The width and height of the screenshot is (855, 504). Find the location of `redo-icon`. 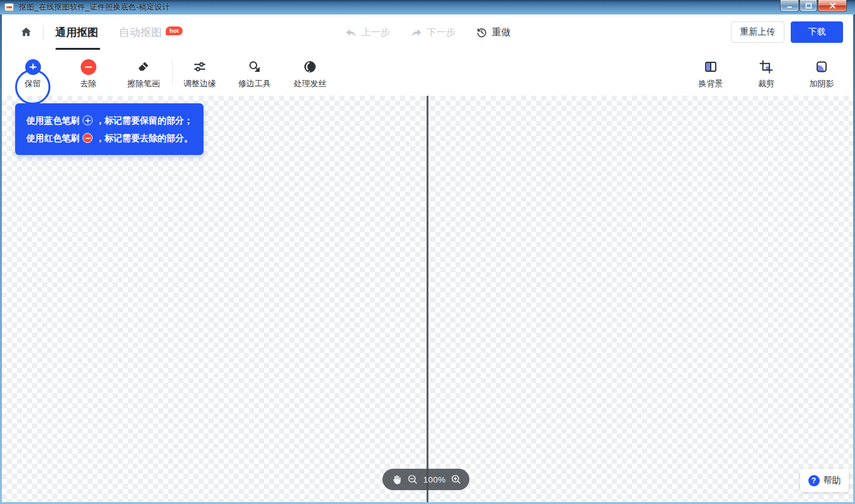

redo-icon is located at coordinates (416, 33).